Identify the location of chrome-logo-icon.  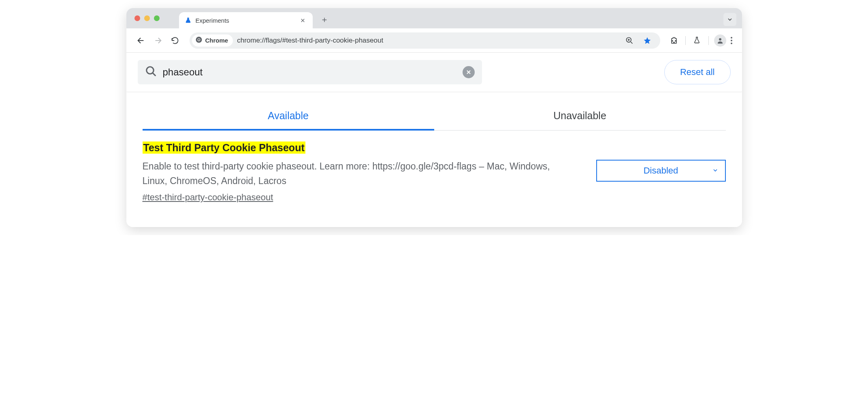
(199, 41).